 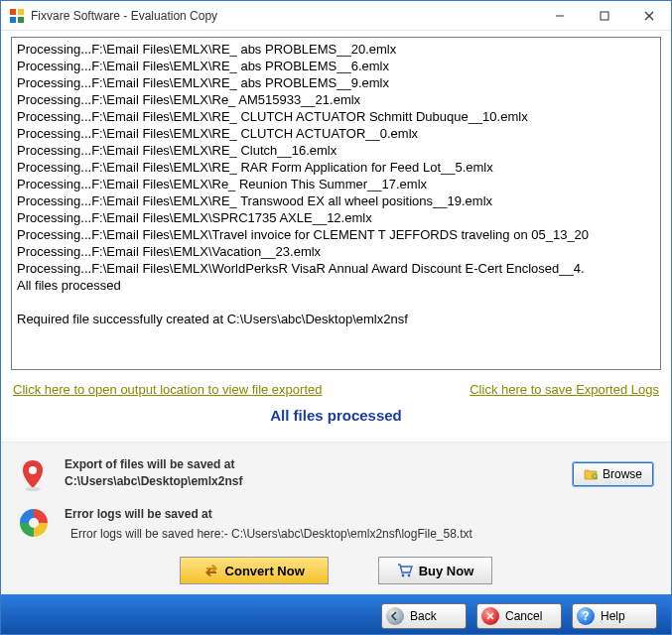 What do you see at coordinates (395, 616) in the screenshot?
I see `back-arrow-icon` at bounding box center [395, 616].